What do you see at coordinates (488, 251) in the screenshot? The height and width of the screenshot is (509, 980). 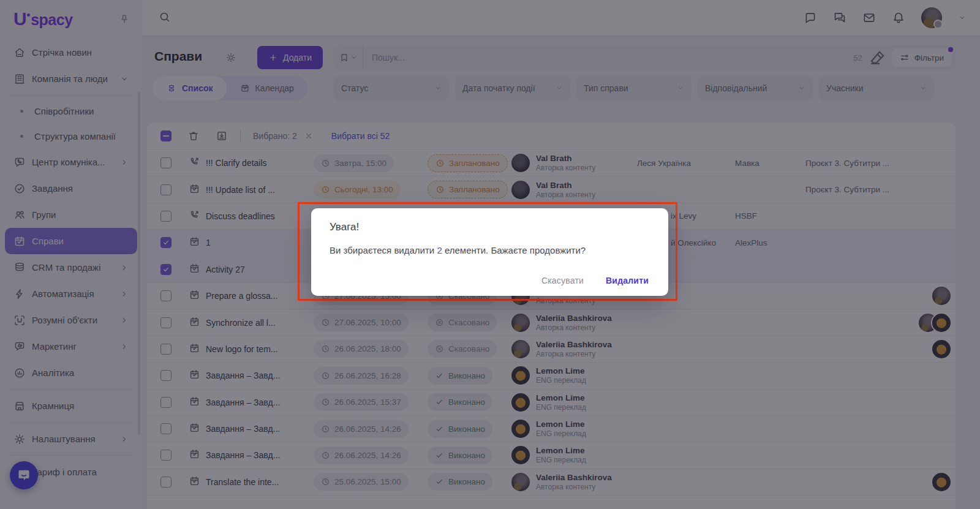 I see `annotation-highlight: Увага! Ви збираєтеся видалити 2 елементи…` at bounding box center [488, 251].